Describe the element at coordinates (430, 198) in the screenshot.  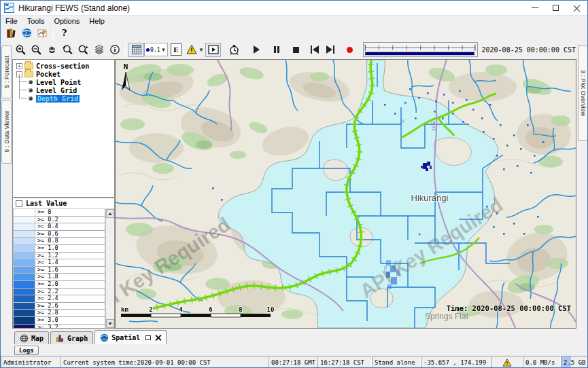
I see `label-hikurangi: Hikurangi` at that location.